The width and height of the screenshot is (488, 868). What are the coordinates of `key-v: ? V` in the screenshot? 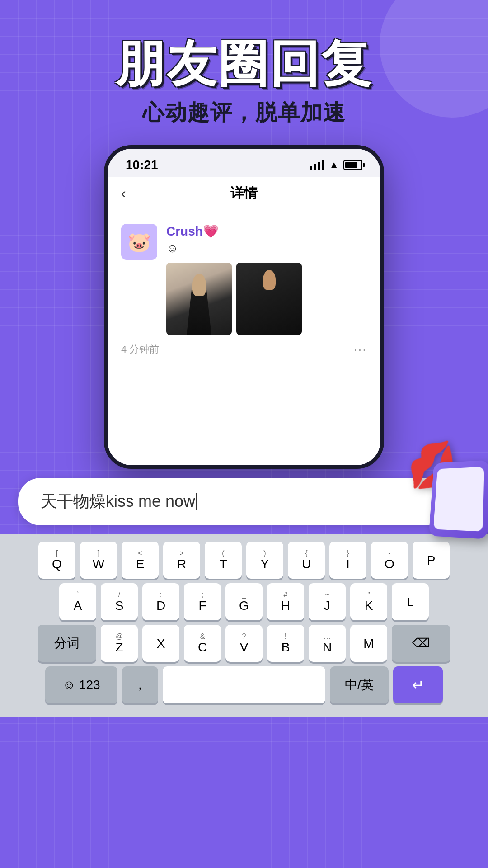 It's located at (244, 643).